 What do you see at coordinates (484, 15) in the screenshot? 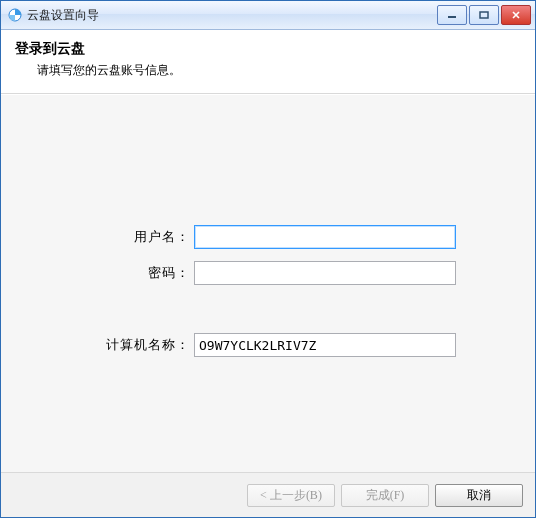
I see `maximize-button` at bounding box center [484, 15].